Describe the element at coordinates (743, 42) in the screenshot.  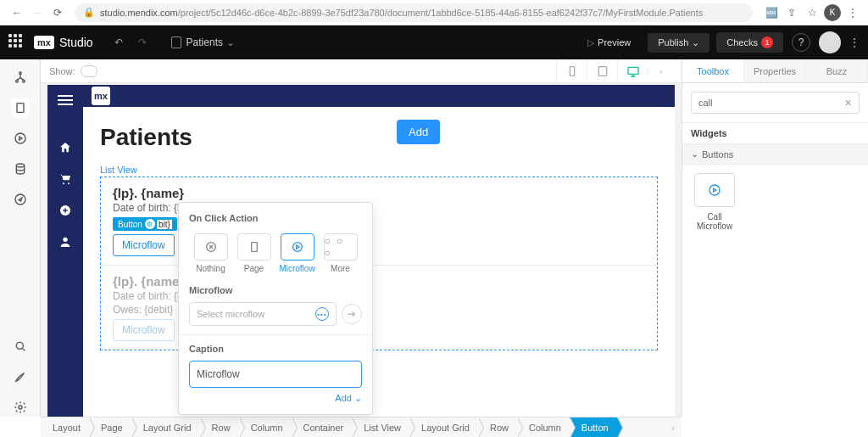
I see `checks-label: Checks` at that location.